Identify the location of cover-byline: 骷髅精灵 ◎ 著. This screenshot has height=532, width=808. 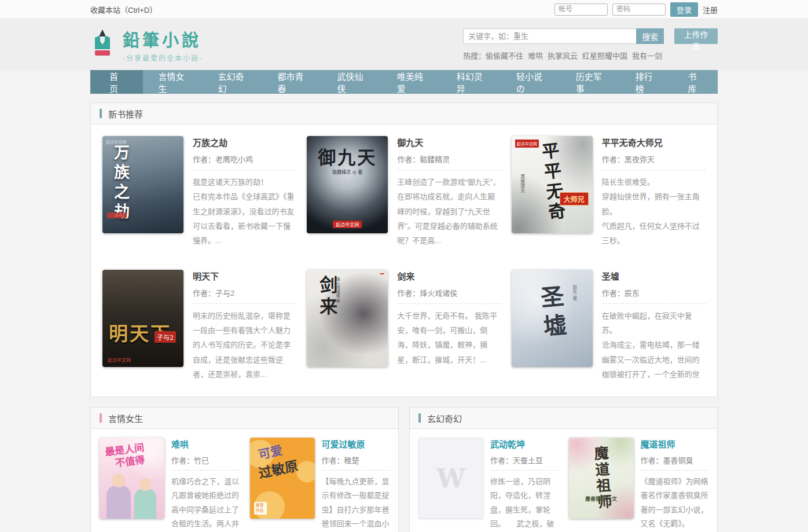
(347, 171).